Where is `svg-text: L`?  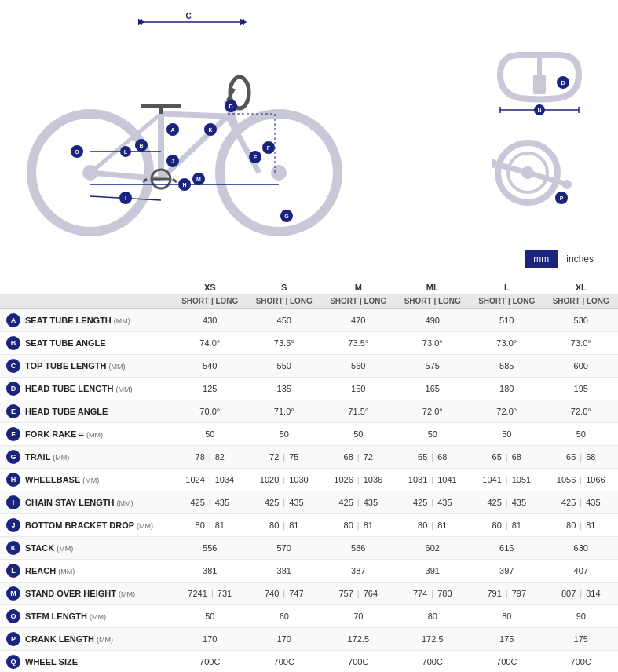 svg-text: L is located at coordinates (126, 152).